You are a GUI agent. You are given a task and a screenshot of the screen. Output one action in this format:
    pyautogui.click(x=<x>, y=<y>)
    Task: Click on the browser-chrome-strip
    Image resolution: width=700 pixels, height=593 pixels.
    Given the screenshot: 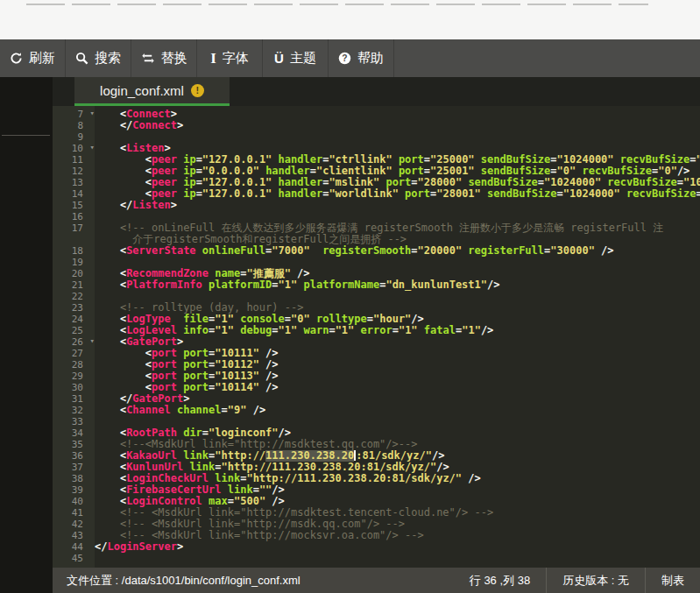 What is the action you would take?
    pyautogui.click(x=350, y=19)
    